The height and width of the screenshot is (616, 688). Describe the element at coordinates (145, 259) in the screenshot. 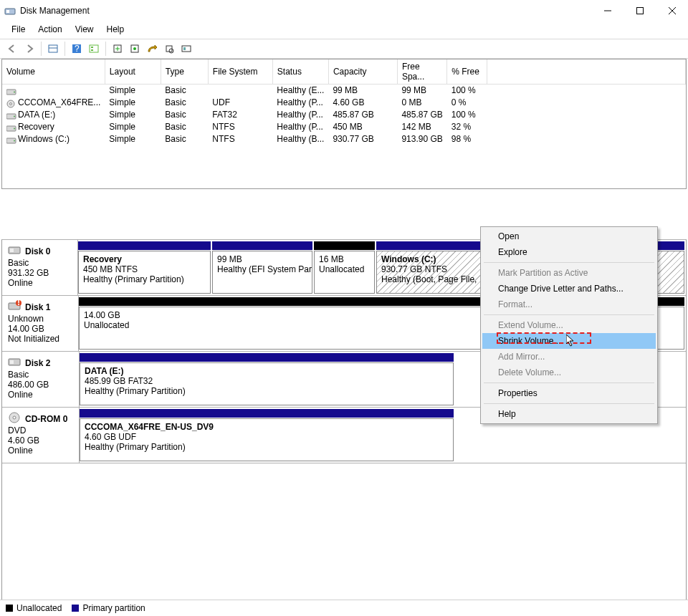

I see `partition-title: Recovery` at that location.